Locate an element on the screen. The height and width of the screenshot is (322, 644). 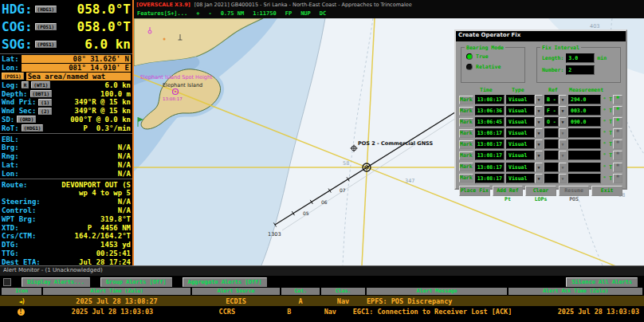
lop-time-field: 13:06:45 is located at coordinates (489, 122).